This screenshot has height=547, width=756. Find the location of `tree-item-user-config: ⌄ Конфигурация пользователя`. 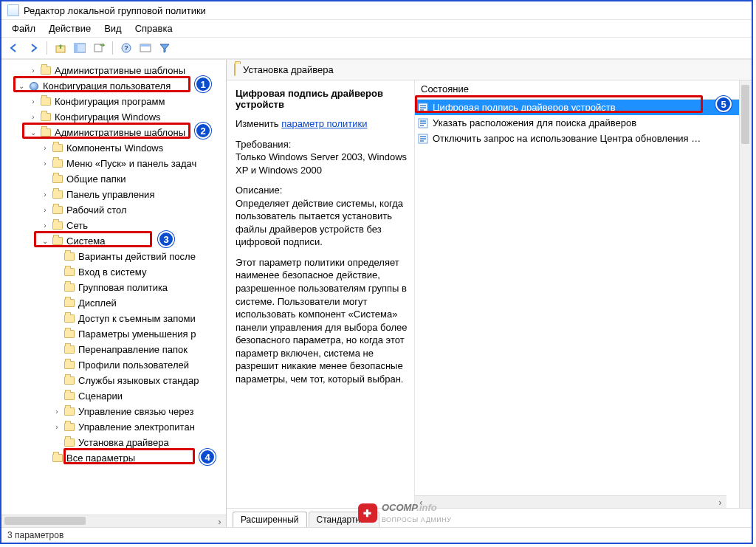

tree-item-user-config: ⌄ Конфигурация пользователя is located at coordinates (115, 86).